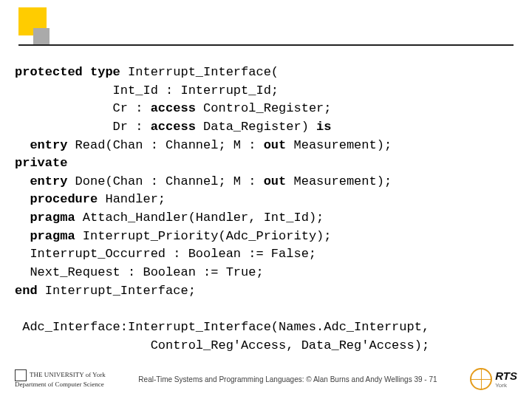 This screenshot has width=532, height=399. Describe the element at coordinates (481, 379) in the screenshot. I see `globe-icon` at that location.